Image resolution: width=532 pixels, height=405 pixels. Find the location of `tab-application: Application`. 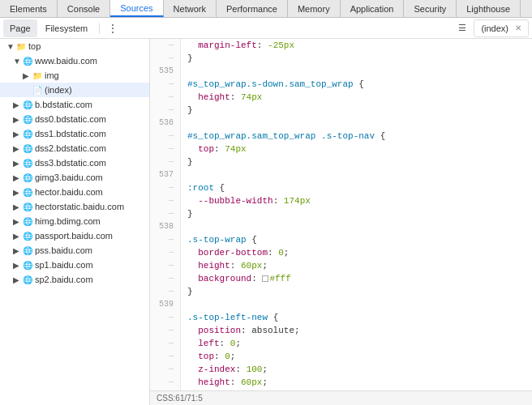

tab-application: Application is located at coordinates (373, 8).